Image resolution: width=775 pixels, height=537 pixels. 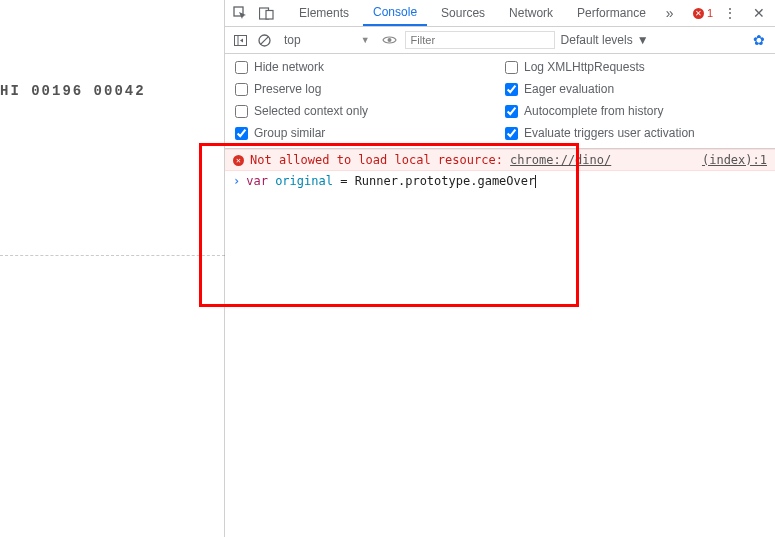 What do you see at coordinates (327, 40) in the screenshot?
I see `context-selector: top ▼` at bounding box center [327, 40].